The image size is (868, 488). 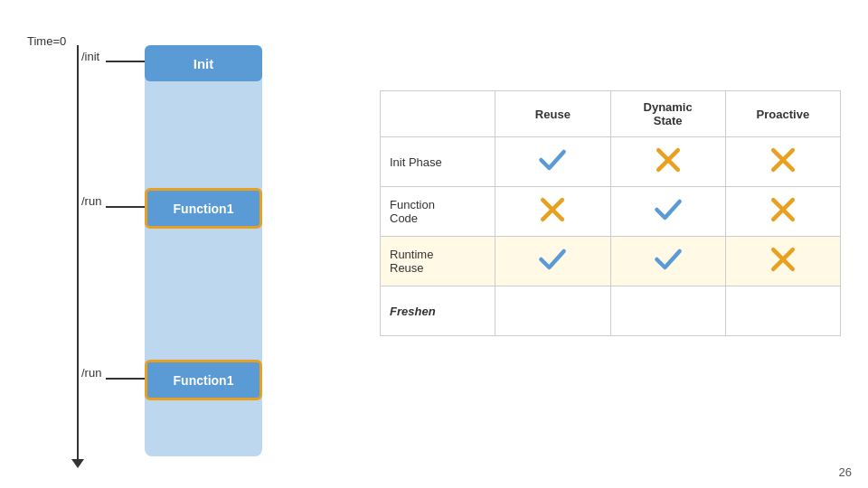 I want to click on cell-init-reuse, so click(x=553, y=163).